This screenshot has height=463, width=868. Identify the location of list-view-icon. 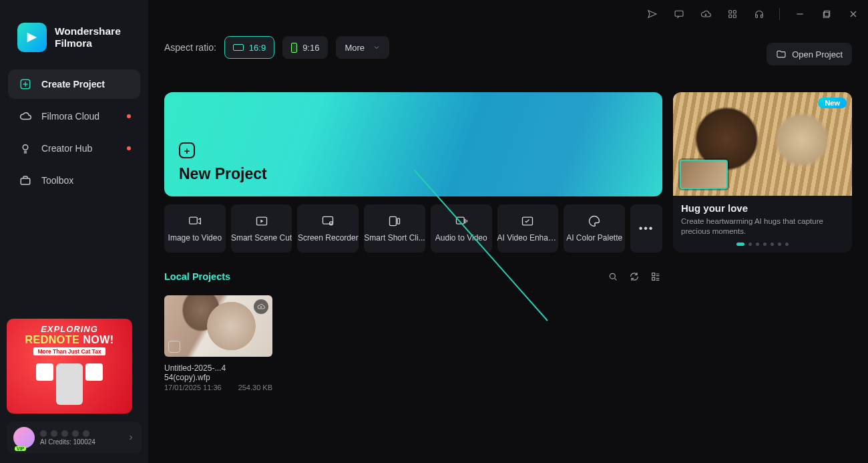
(656, 277).